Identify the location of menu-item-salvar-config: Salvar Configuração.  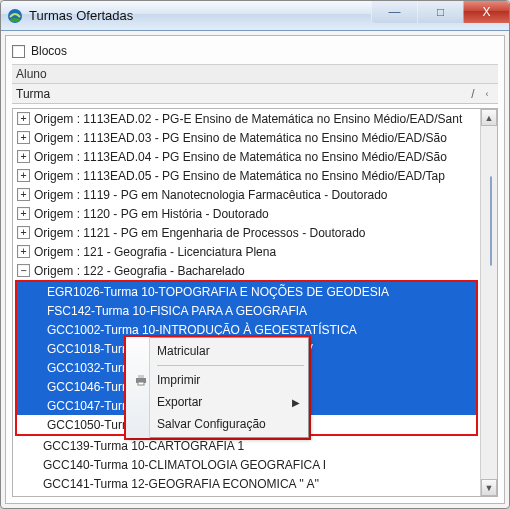
(218, 424).